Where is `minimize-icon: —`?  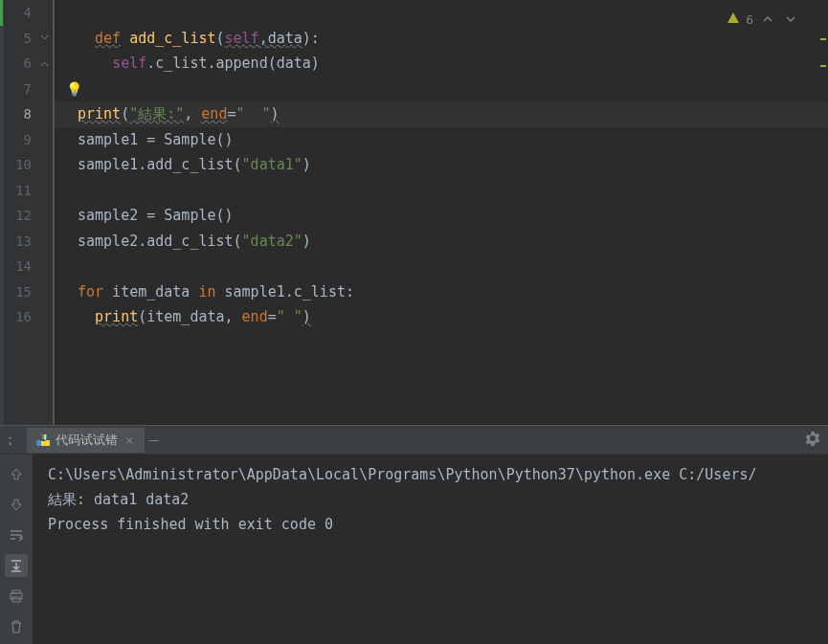 minimize-icon: — is located at coordinates (153, 440).